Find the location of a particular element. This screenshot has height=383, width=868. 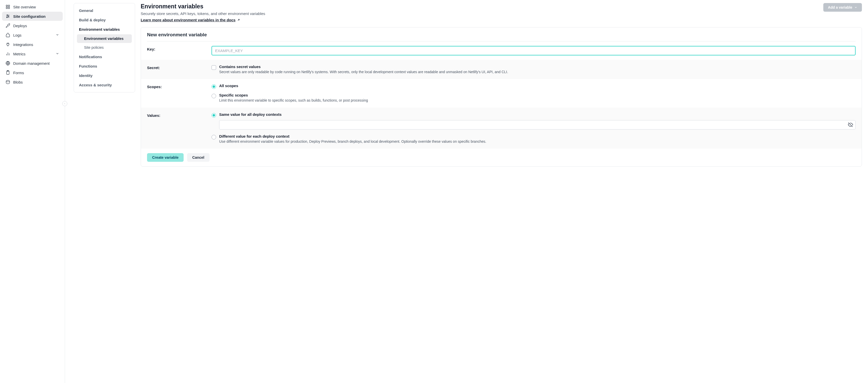

secret-row: Secret: Contains secret values Secret va… is located at coordinates (501, 69).